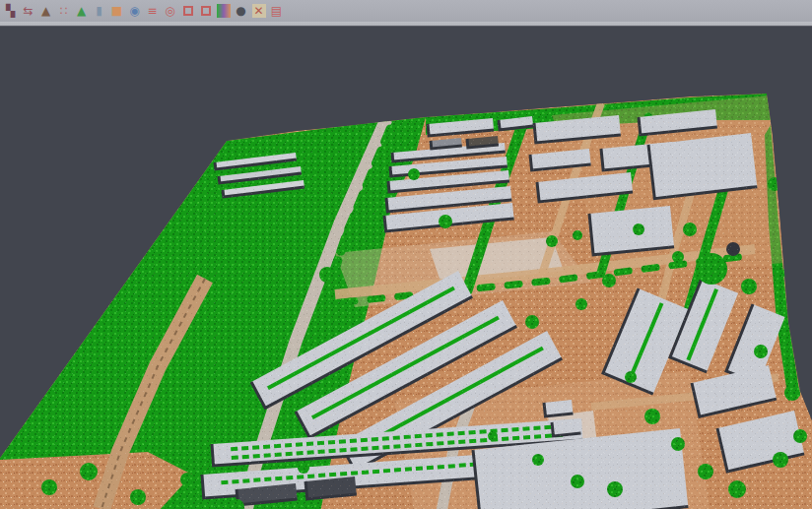  What do you see at coordinates (406, 11) in the screenshot?
I see `toolbar: ▚⇆▲∷▲▮■◉≡◎●✕▤` at bounding box center [406, 11].